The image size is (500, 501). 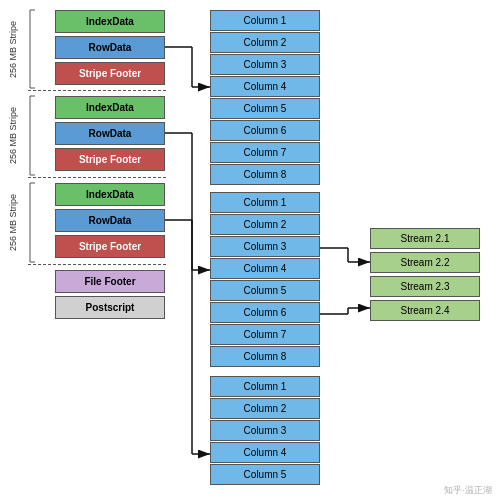 I want to click on file-footer: File Footer, so click(x=110, y=282).